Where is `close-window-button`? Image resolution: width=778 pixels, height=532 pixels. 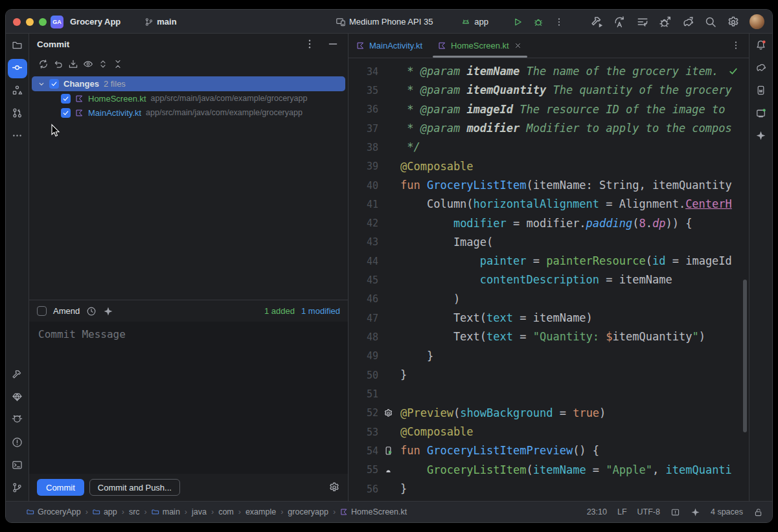 close-window-button is located at coordinates (17, 22).